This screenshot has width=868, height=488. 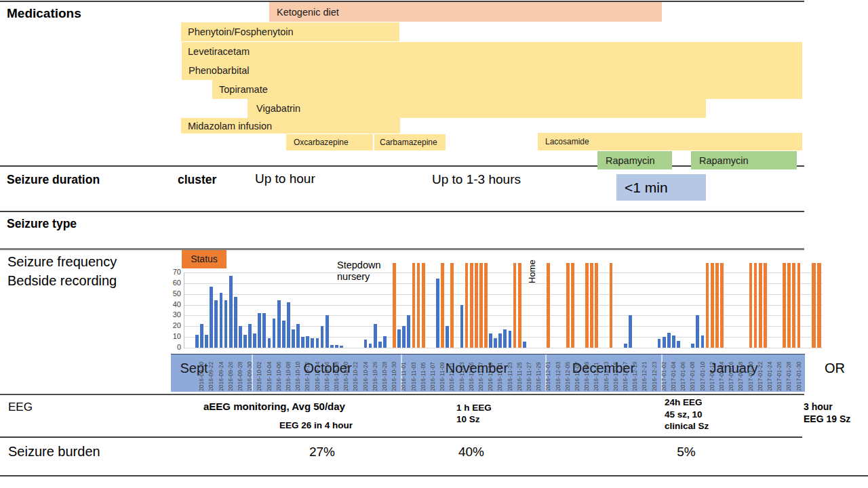 What do you see at coordinates (434, 476) in the screenshot?
I see `divider-figure-bottom` at bounding box center [434, 476].